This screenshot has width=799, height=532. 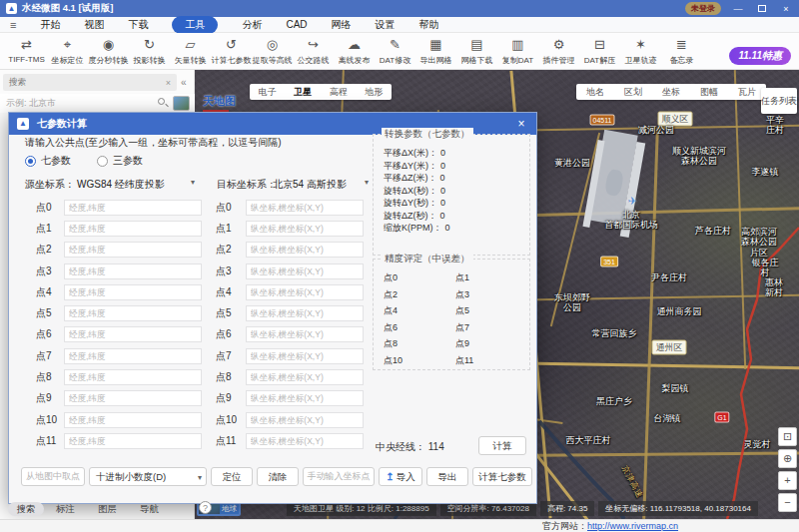 What do you see at coordinates (94, 25) in the screenshot?
I see `menu-view: 视图` at bounding box center [94, 25].